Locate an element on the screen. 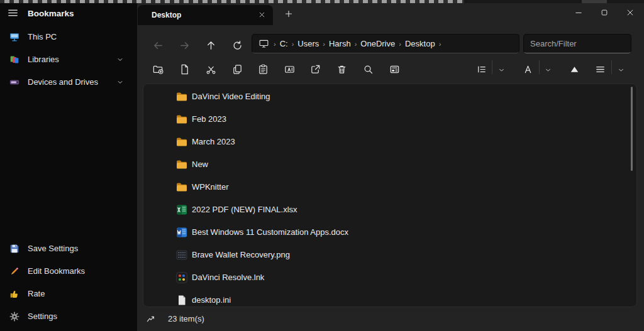 This screenshot has width=644, height=331. search-icon is located at coordinates (368, 69).